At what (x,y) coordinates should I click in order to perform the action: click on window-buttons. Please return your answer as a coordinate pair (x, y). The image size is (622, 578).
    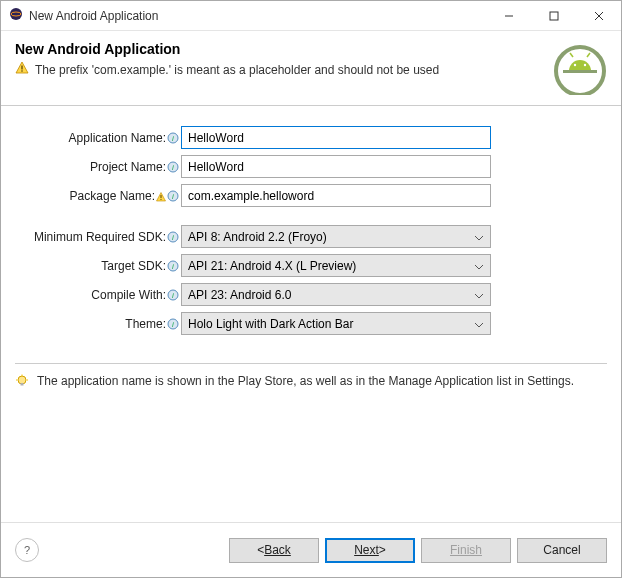
    Looking at the image, I should click on (554, 16).